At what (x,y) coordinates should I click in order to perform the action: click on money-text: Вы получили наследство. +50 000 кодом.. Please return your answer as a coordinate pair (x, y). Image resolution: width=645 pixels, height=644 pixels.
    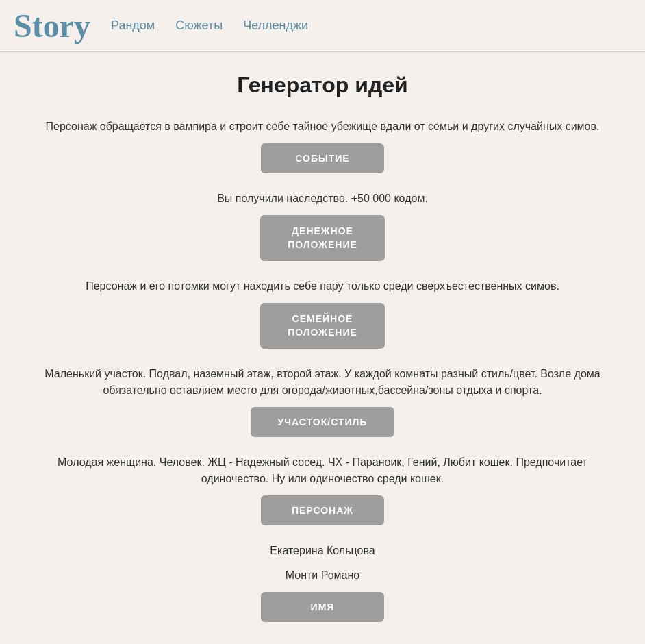
    Looking at the image, I should click on (322, 199).